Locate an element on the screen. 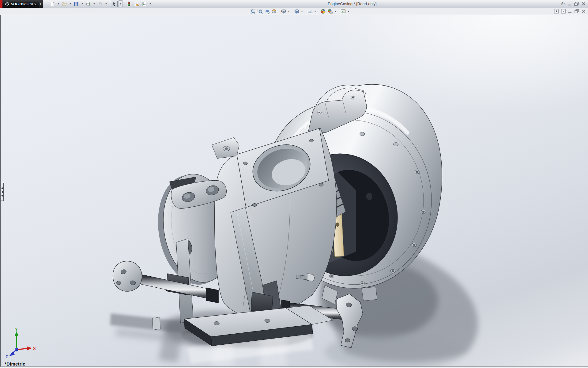 This screenshot has height=368, width=588. select-cursor-icon is located at coordinates (114, 4).